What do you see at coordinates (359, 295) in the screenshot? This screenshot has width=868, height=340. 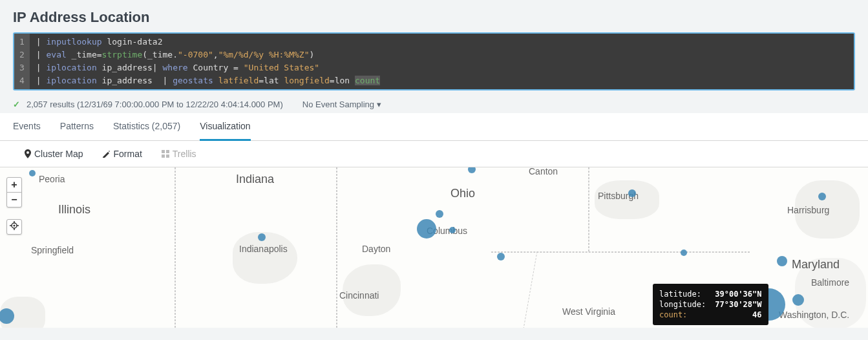 I see `map-label: Cincinnati` at bounding box center [359, 295].